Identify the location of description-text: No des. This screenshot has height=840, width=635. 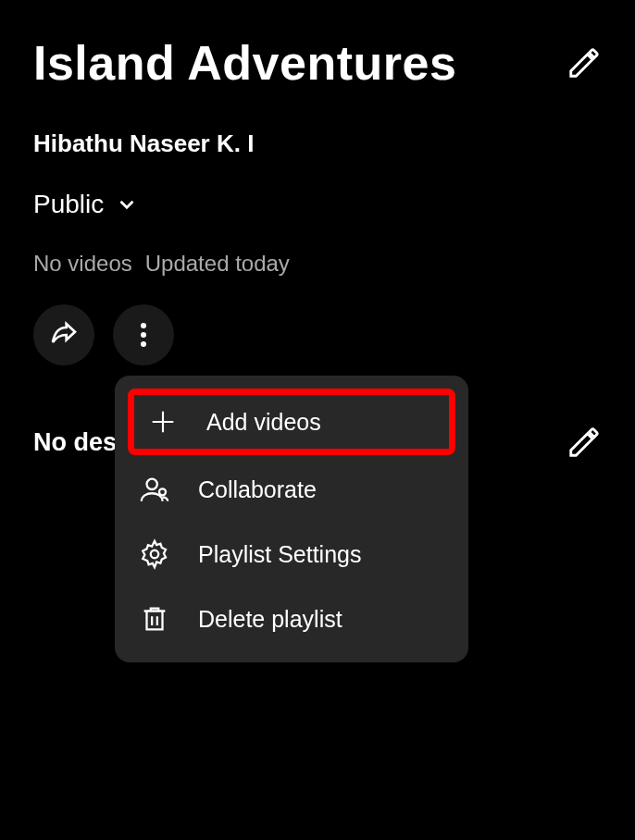
(75, 442).